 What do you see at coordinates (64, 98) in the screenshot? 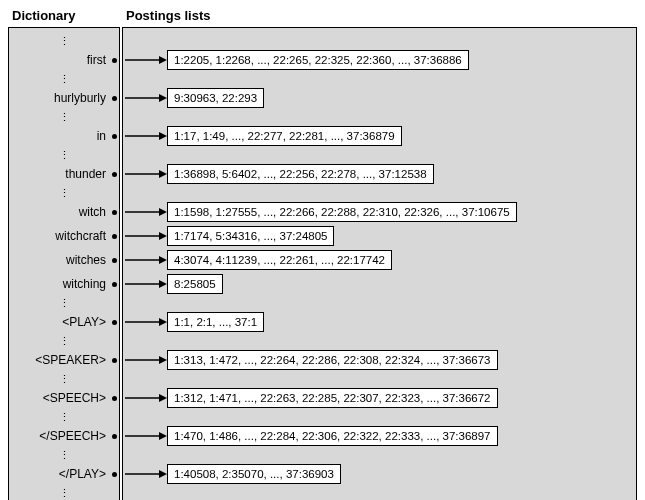
I see `dictionary-term-row: hurlyburly` at bounding box center [64, 98].